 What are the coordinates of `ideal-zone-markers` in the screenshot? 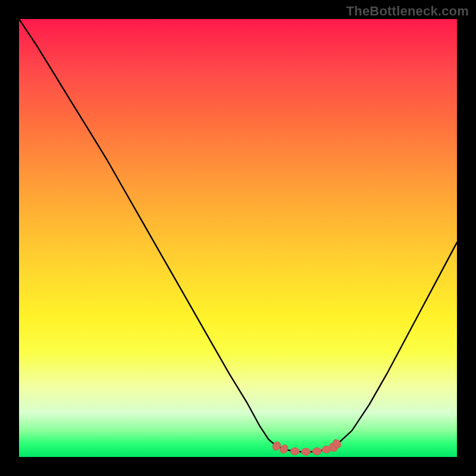 It's located at (307, 446).